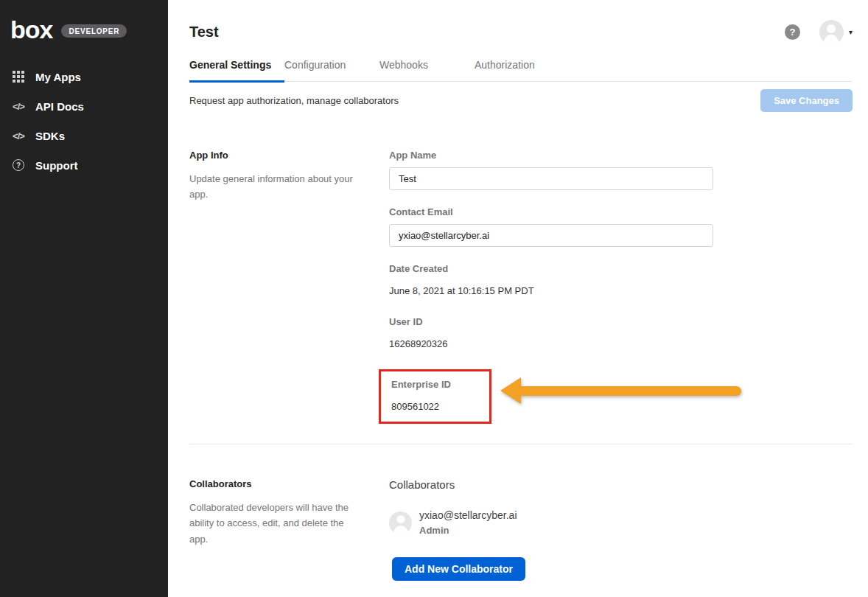 The image size is (868, 597). What do you see at coordinates (58, 77) in the screenshot?
I see `sidebar-item-label: My Apps` at bounding box center [58, 77].